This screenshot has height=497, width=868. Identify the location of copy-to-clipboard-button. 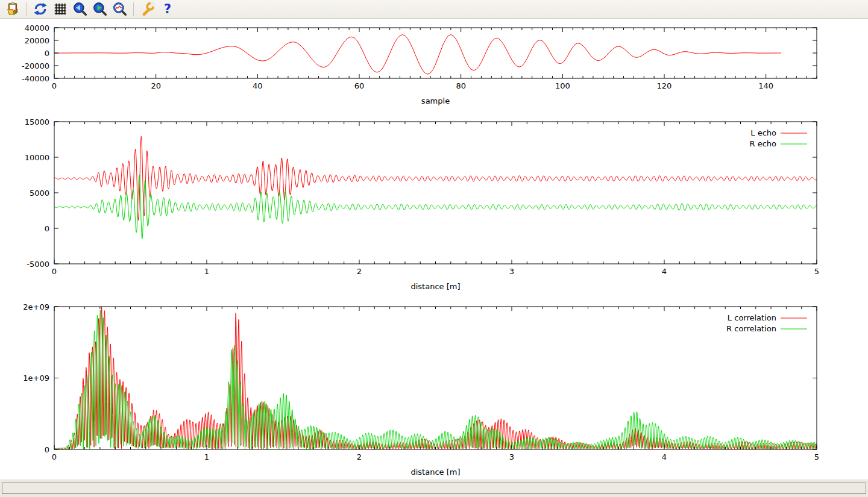
(12, 10).